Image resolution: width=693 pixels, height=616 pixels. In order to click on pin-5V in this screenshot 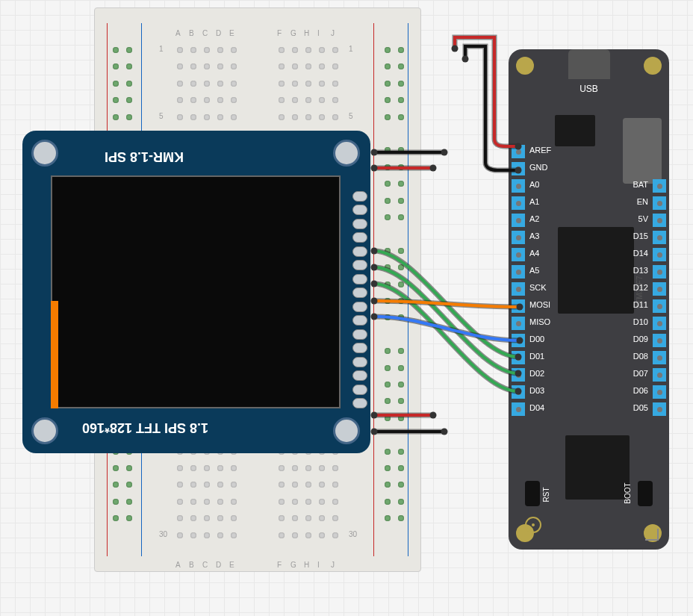, I will do `click(659, 220)`.